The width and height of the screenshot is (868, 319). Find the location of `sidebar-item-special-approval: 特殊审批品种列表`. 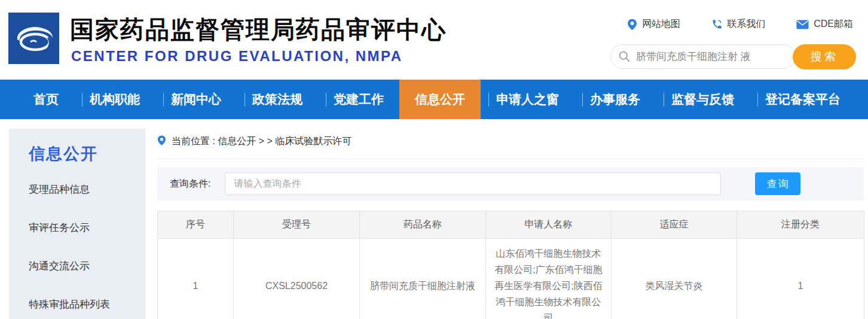

sidebar-item-special-approval: 特殊审批品种列表 is located at coordinates (87, 304).